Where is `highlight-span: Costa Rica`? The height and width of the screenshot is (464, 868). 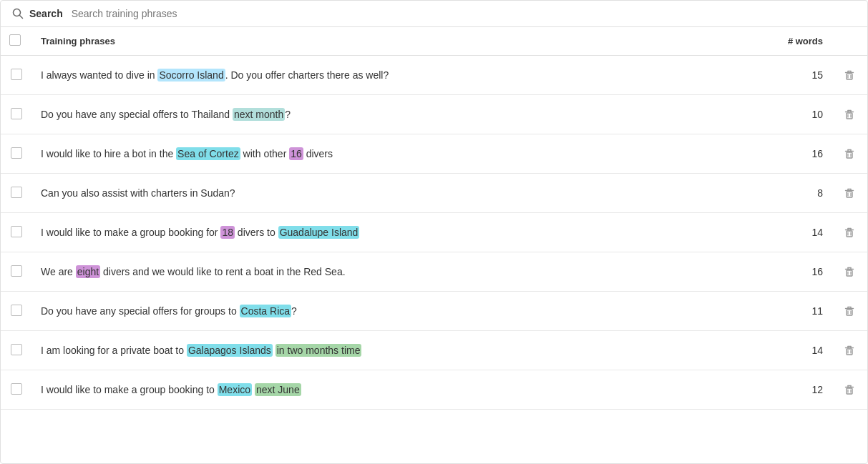
highlight-span: Costa Rica is located at coordinates (265, 311).